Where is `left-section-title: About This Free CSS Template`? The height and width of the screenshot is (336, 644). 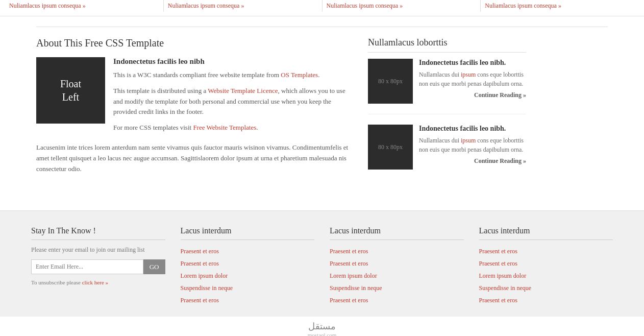 left-section-title: About This Free CSS Template is located at coordinates (194, 43).